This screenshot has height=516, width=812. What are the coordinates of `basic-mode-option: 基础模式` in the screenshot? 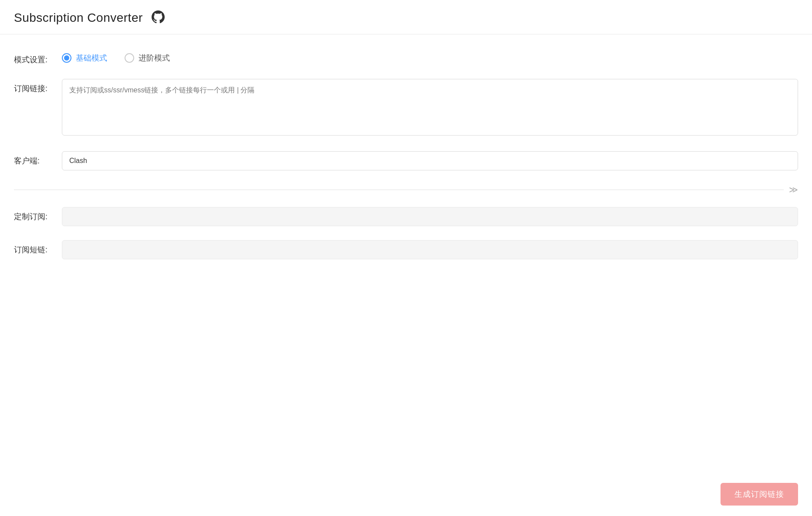 It's located at (85, 58).